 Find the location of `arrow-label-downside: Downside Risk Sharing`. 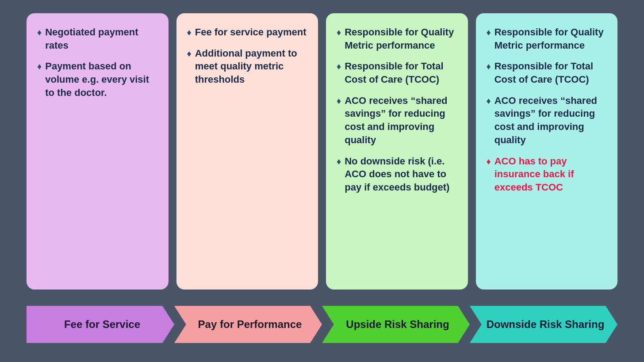

arrow-label-downside: Downside Risk Sharing is located at coordinates (544, 324).